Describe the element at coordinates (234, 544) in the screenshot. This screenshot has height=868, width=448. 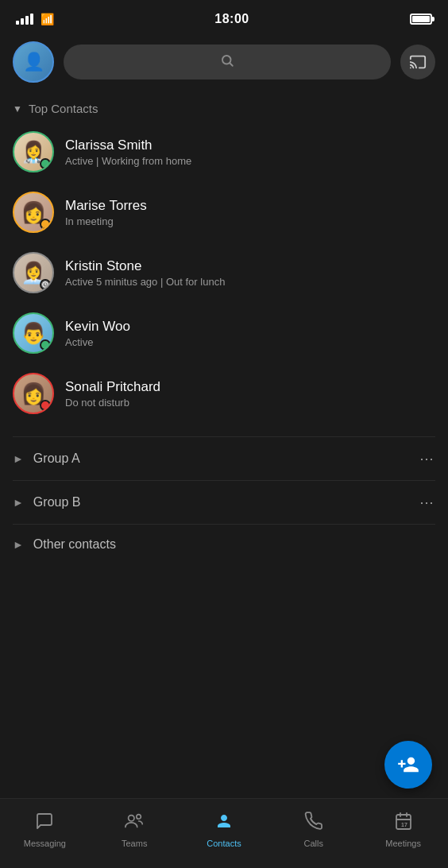
I see `other-contacts-label: Other contacts` at that location.